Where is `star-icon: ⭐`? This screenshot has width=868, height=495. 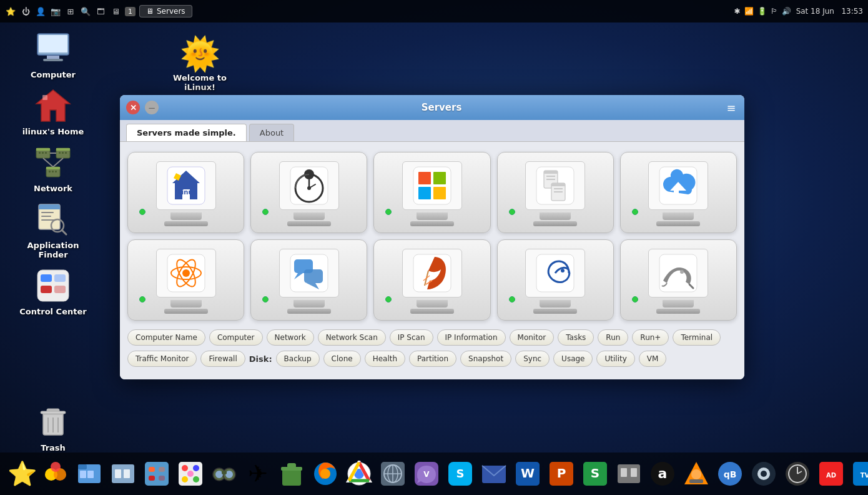 star-icon: ⭐ is located at coordinates (11, 11).